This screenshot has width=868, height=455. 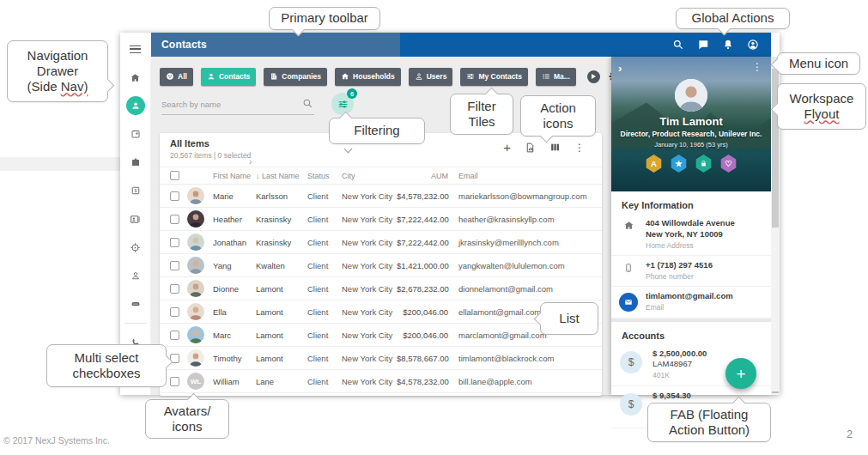 I want to click on callout-multi-select-checkboxes: Multi select checkboxes, so click(x=106, y=366).